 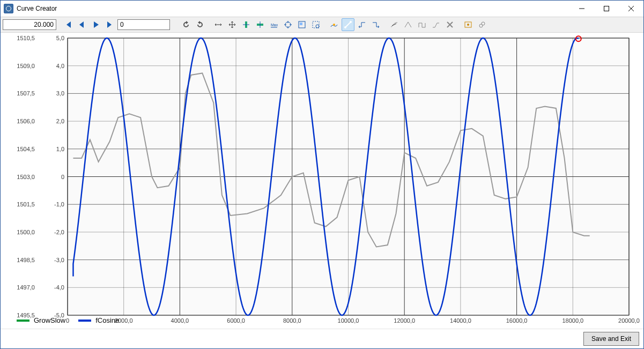 I want to click on svg-text: 1500,0, so click(x=26, y=232).